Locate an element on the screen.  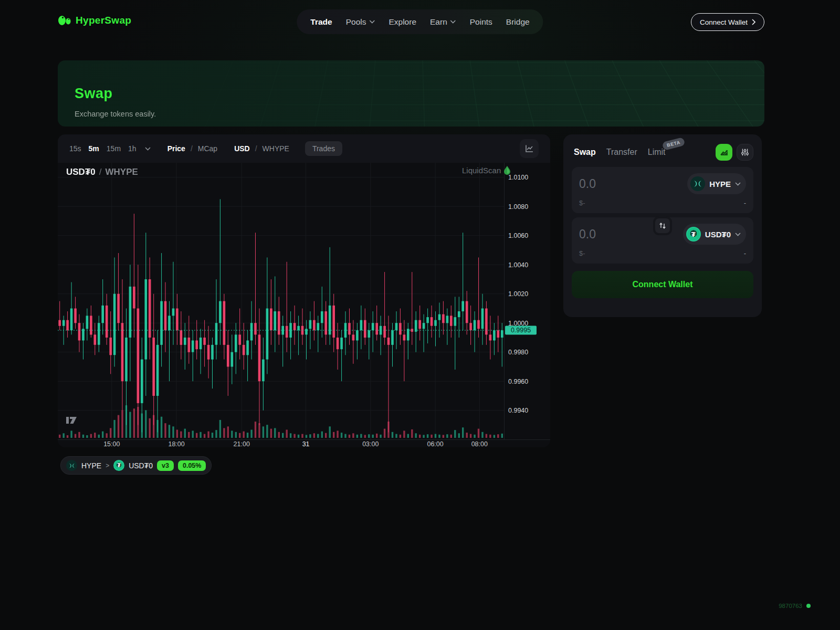
trades-button: Trades is located at coordinates (323, 149).